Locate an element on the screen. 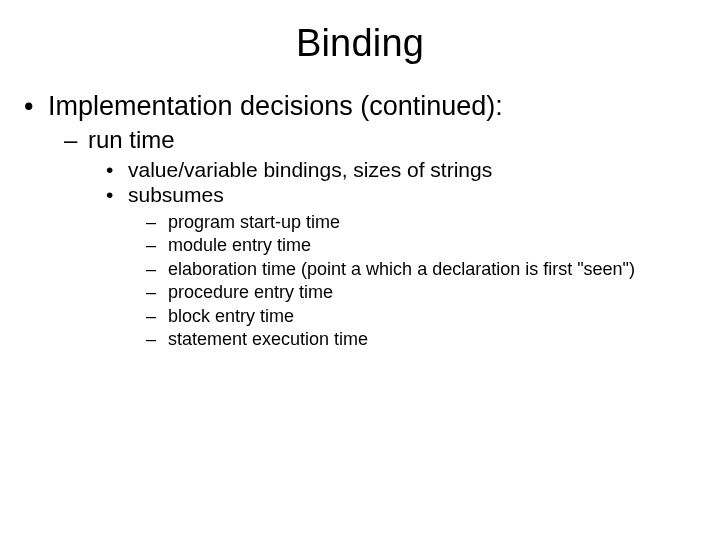 Image resolution: width=720 pixels, height=540 pixels. bullet-l2-text: run time is located at coordinates (132, 140).